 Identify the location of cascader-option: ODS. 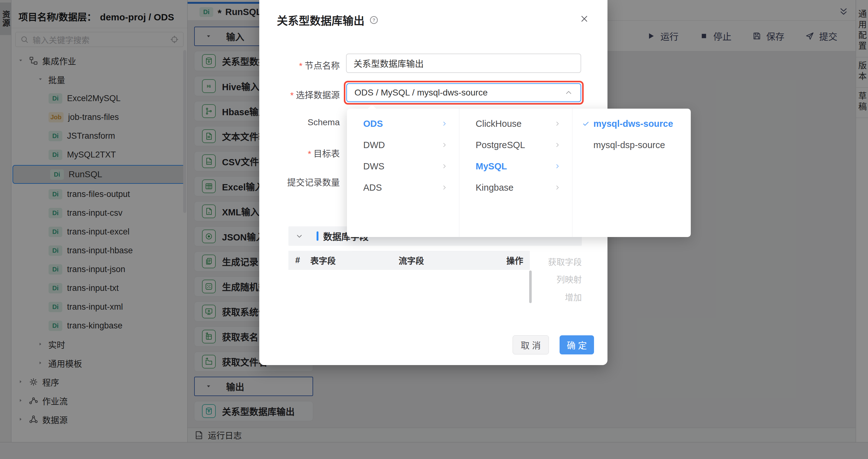
(403, 124).